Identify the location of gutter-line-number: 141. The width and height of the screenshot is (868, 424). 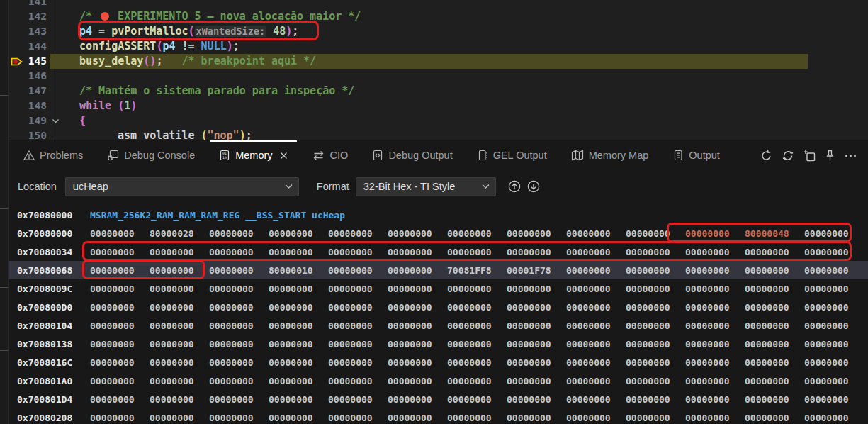
(29, 4).